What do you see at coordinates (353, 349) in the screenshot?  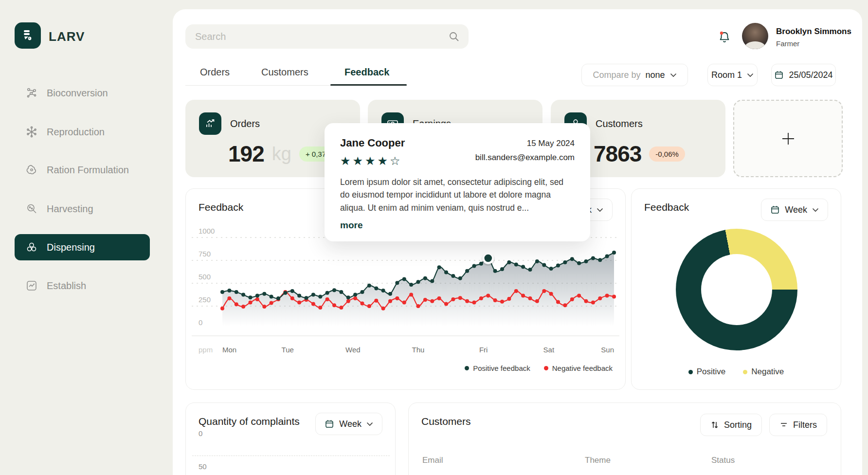 I see `svg-text: Wed` at bounding box center [353, 349].